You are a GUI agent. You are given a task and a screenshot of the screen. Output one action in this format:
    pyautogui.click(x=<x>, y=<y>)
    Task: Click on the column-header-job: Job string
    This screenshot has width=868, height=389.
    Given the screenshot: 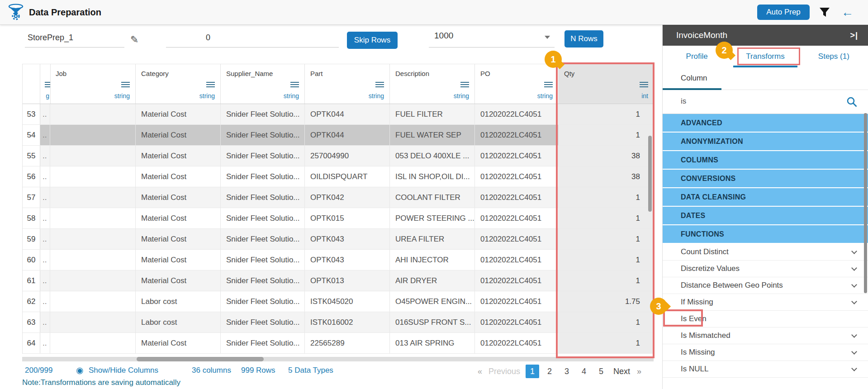 What is the action you would take?
    pyautogui.click(x=93, y=84)
    